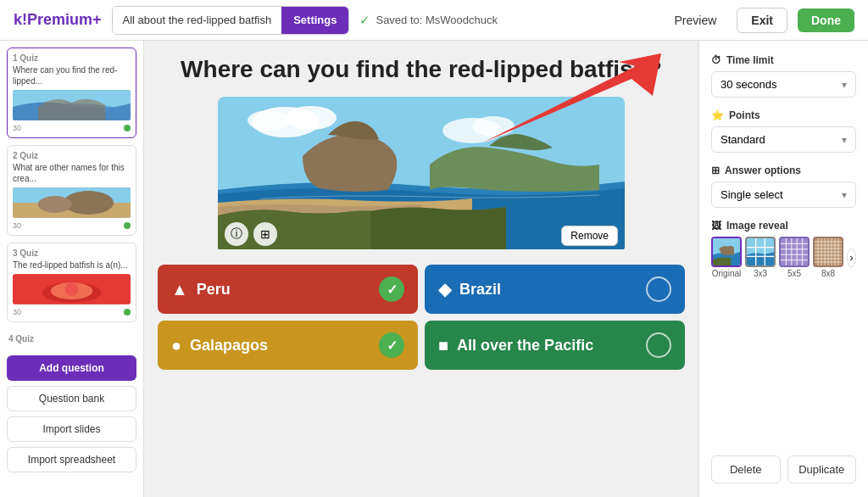 The height and width of the screenshot is (497, 868). I want to click on reveal-5x5-label: 5x5, so click(794, 273).